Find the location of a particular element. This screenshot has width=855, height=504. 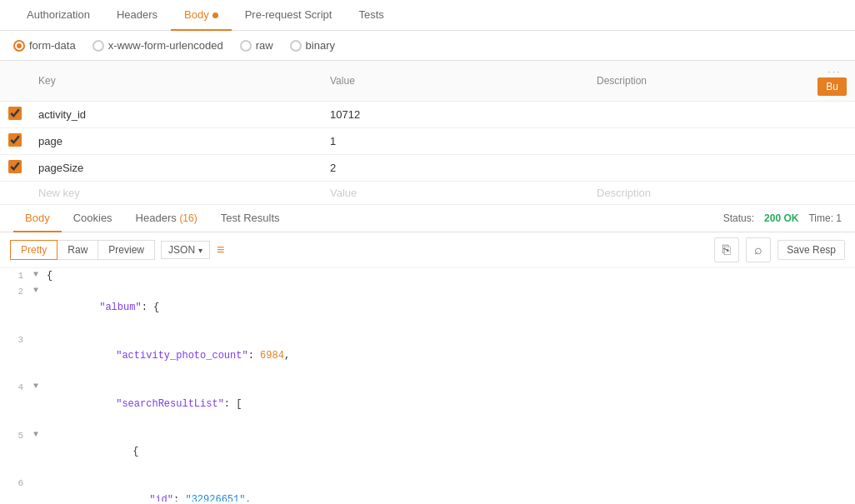

row-checkbox-activity-id is located at coordinates (15, 113).